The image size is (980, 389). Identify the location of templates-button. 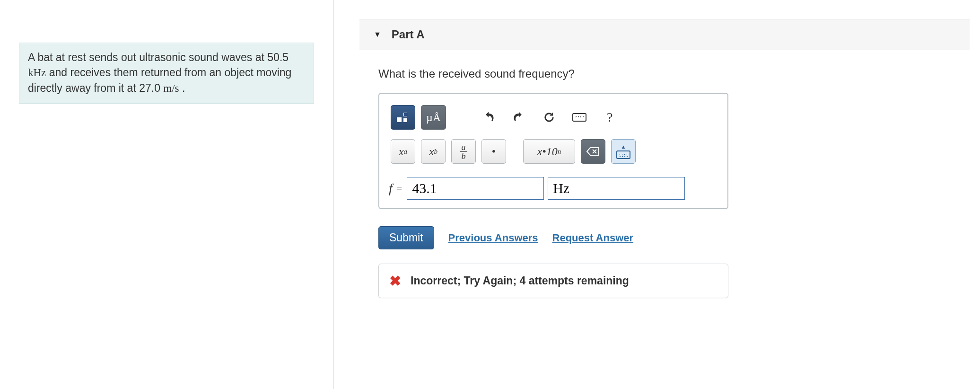
(403, 117).